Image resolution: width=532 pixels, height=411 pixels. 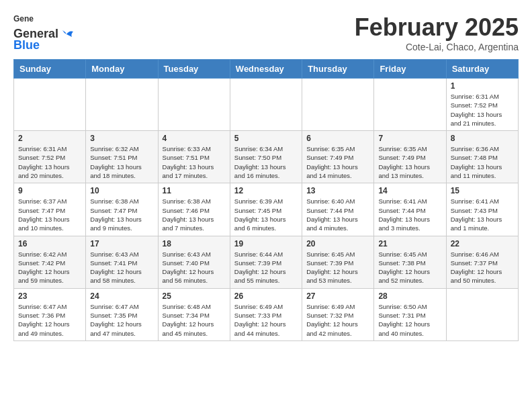 What do you see at coordinates (266, 157) in the screenshot?
I see `calendar-cell: 5Sunrise: 6:34 AM Sunset: 7:50 PM Daylig…` at bounding box center [266, 157].